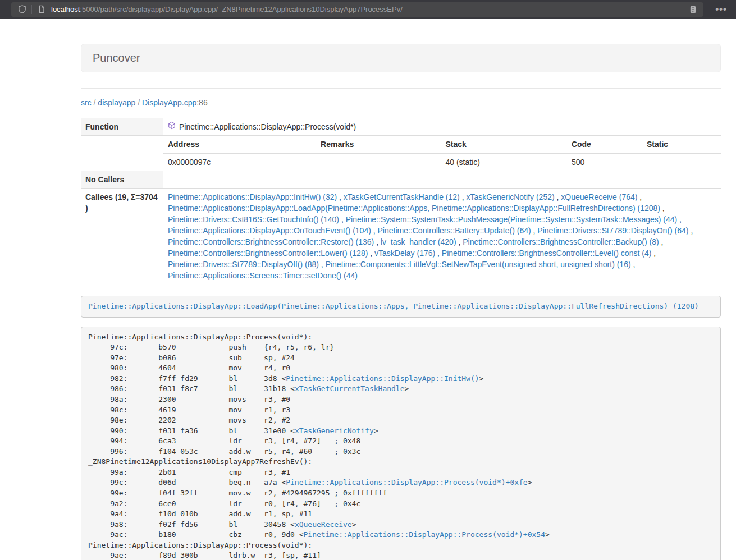  What do you see at coordinates (269, 231) in the screenshot?
I see `callee-link: Pinetime::Applications::DisplayApp::OnTo…` at bounding box center [269, 231].